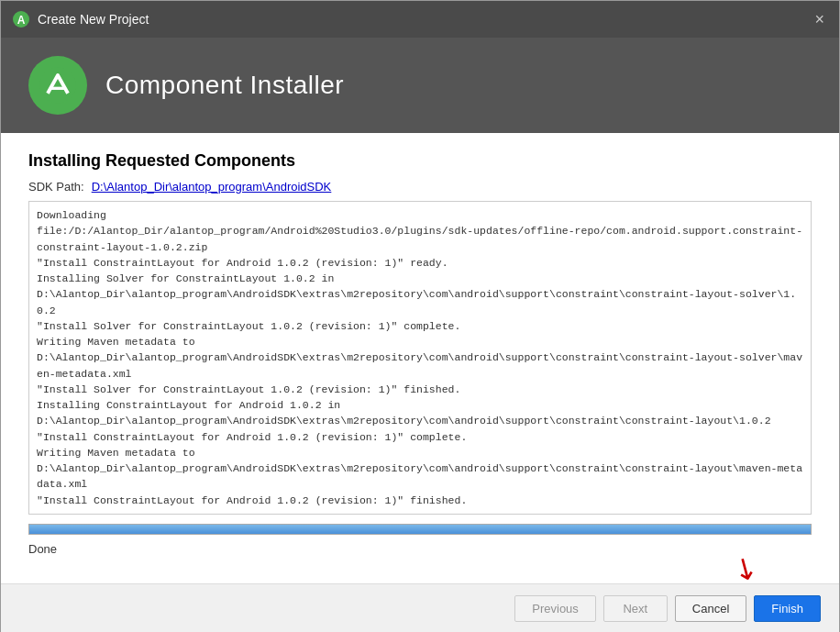 This screenshot has width=840, height=632. I want to click on window-title: Create New Project, so click(94, 19).